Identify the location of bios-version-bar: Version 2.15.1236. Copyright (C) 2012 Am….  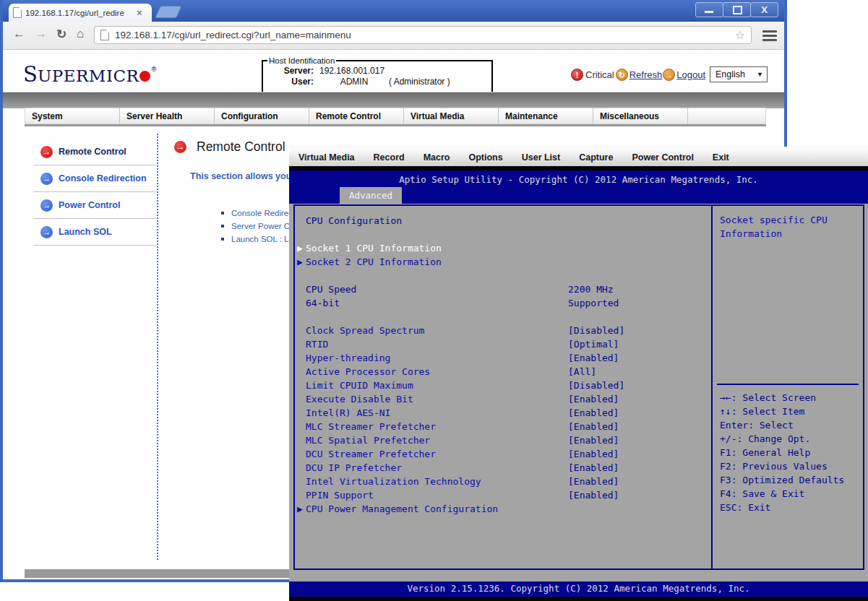
(578, 589).